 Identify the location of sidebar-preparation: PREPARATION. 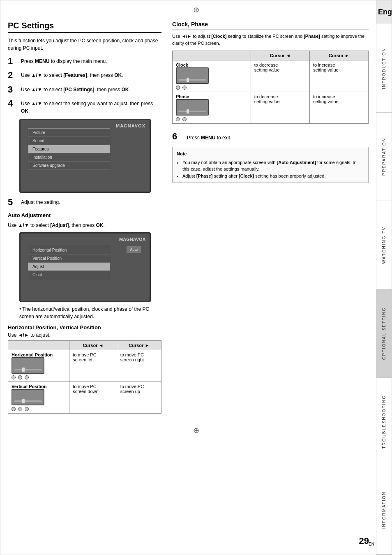
(384, 157).